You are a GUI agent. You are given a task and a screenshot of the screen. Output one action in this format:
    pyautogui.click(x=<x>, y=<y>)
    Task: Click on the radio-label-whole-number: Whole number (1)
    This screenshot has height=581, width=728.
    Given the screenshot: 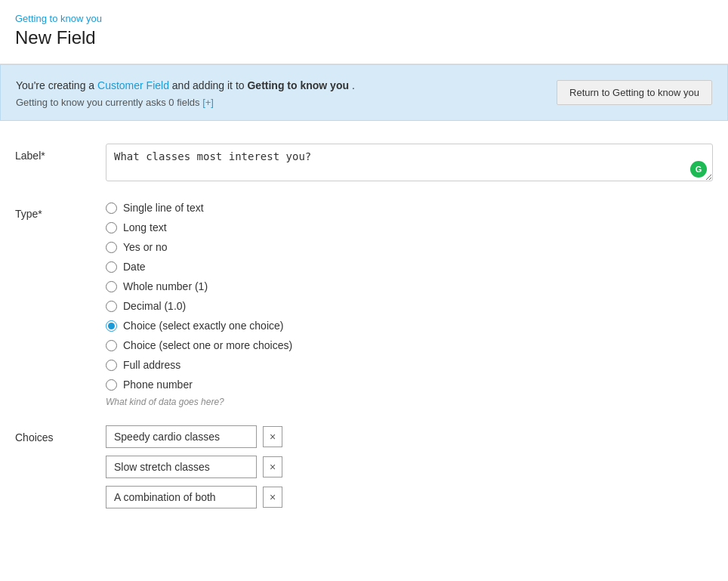 What is the action you would take?
    pyautogui.click(x=165, y=286)
    